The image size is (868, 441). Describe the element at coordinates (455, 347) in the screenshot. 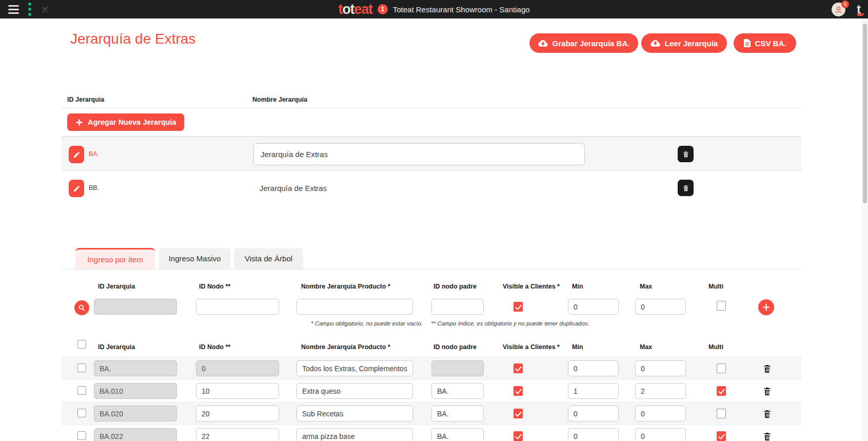

I see `col-padre: ID nodo padre` at that location.